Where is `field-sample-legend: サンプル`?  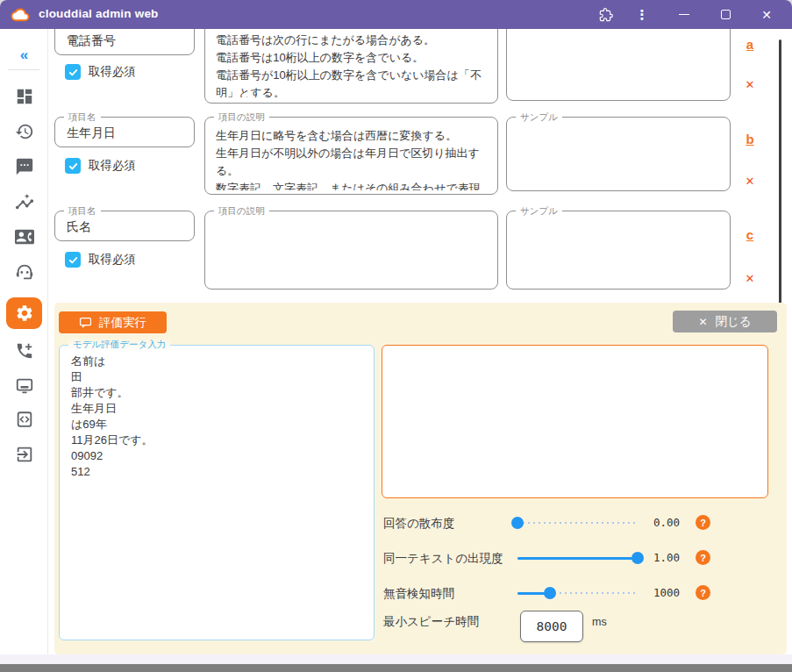
field-sample-legend: サンプル is located at coordinates (539, 118).